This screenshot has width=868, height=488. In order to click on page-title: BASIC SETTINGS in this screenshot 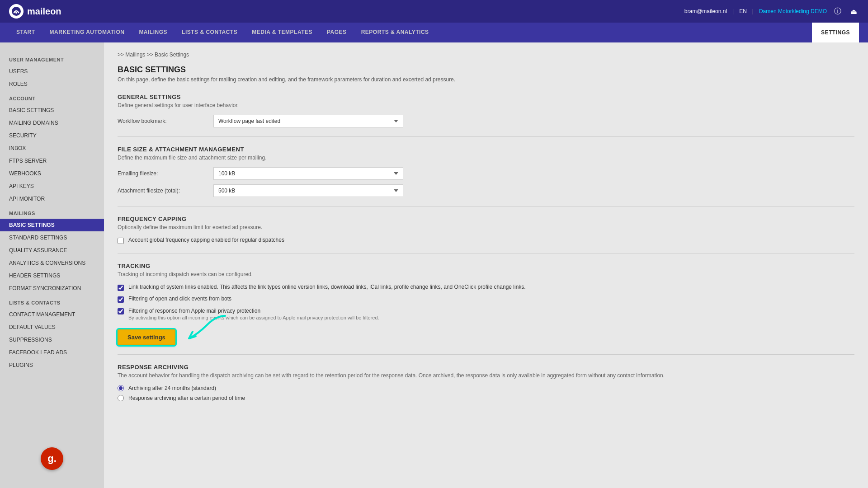, I will do `click(486, 70)`.